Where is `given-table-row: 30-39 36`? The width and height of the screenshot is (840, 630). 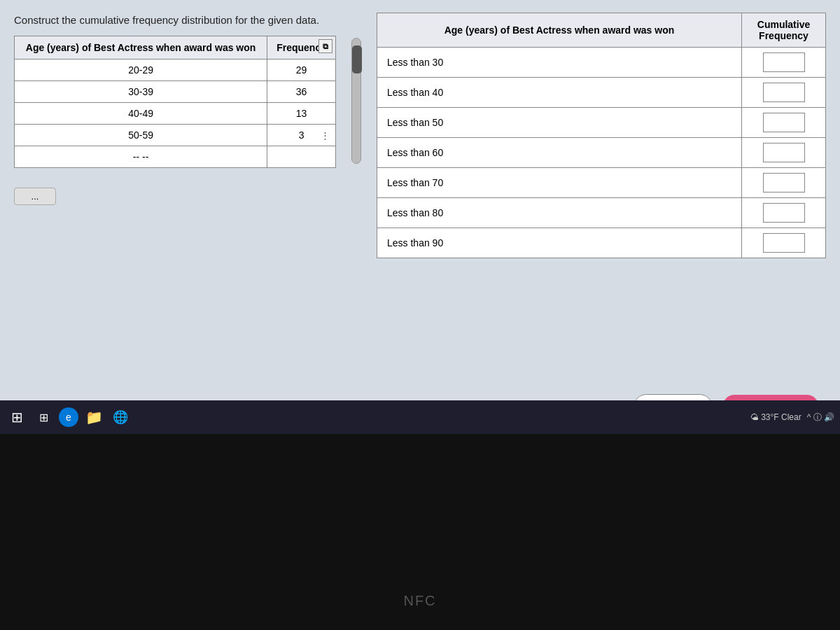 given-table-row: 30-39 36 is located at coordinates (175, 92).